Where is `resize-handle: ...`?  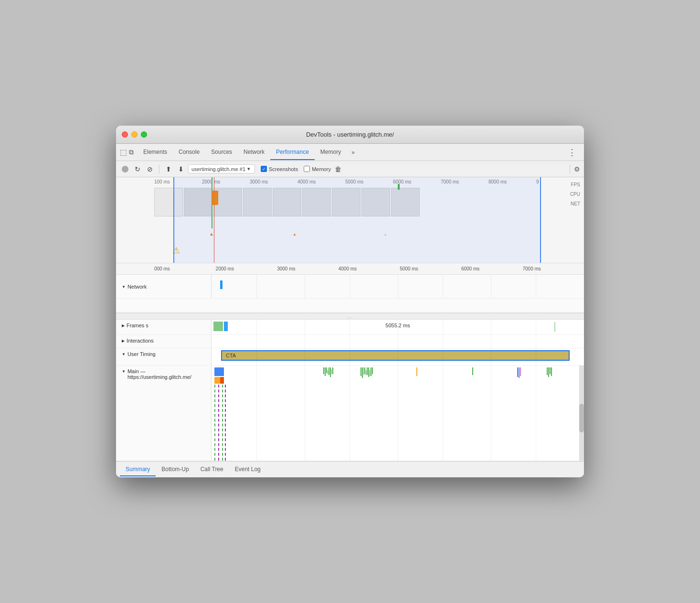
resize-handle: ... is located at coordinates (350, 316).